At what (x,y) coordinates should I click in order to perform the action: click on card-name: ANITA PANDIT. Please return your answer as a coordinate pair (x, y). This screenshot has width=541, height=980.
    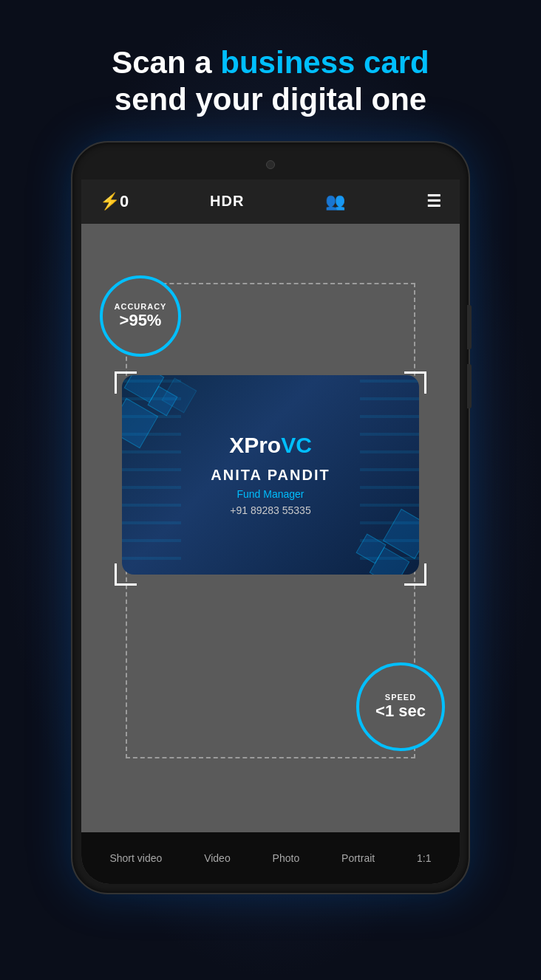
    Looking at the image, I should click on (270, 476).